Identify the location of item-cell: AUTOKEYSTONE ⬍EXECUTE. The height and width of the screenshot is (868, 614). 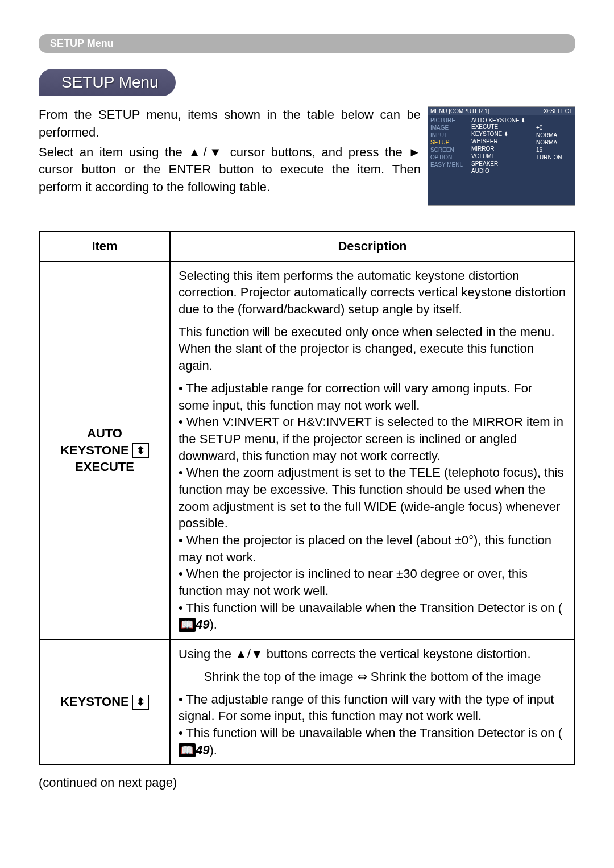
(105, 450).